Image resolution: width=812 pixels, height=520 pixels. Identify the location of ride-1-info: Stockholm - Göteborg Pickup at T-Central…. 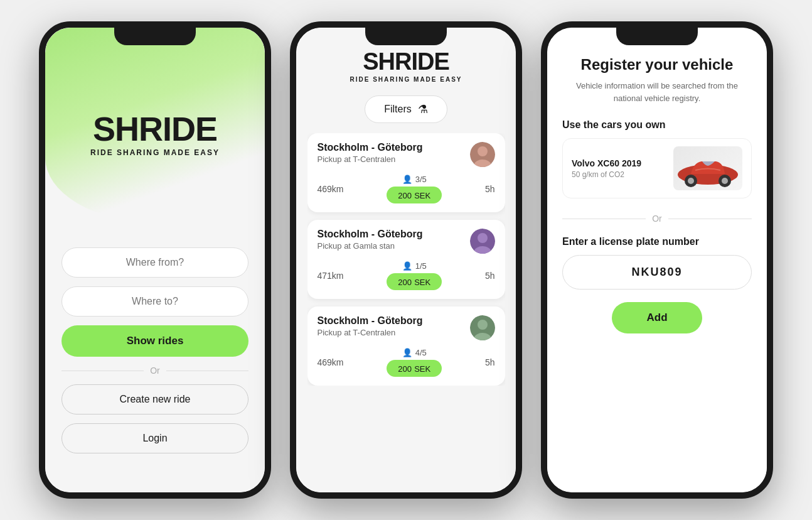
(370, 153).